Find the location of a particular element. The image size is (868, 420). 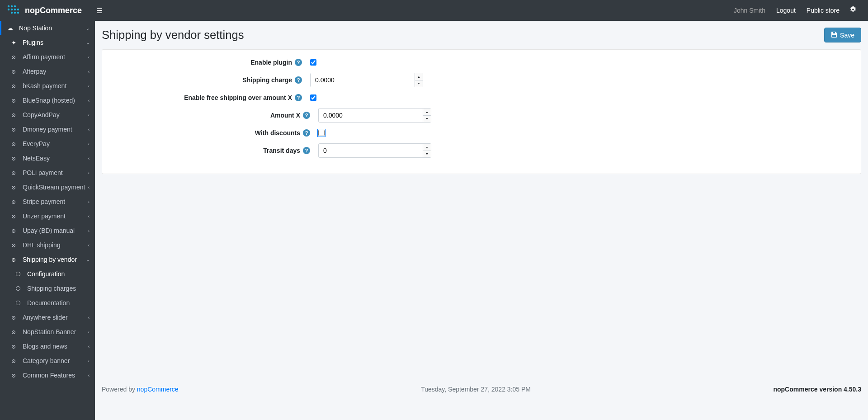

sidebar-item-shipping-by-vendor: Shipping by vendor ⌄ is located at coordinates (47, 260).